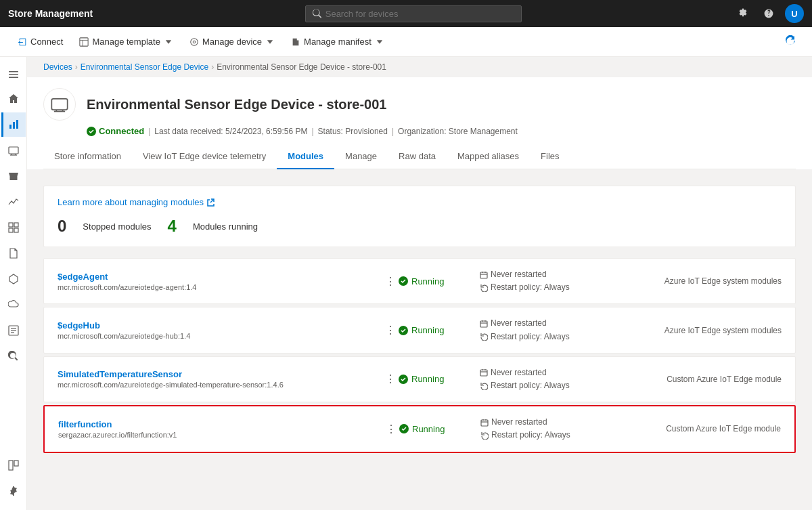 The width and height of the screenshot is (812, 510). Describe the element at coordinates (14, 202) in the screenshot. I see `sidebar-item-chart` at that location.